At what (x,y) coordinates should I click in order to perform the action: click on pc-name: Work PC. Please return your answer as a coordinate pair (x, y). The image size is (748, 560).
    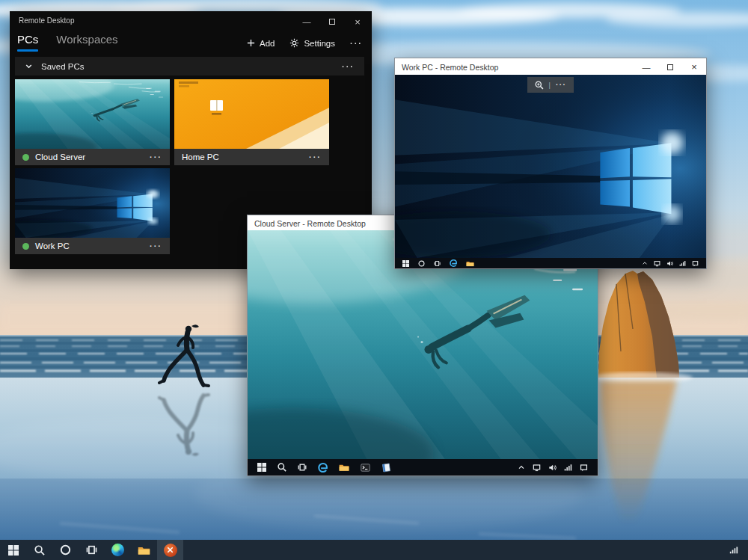
    Looking at the image, I should click on (52, 246).